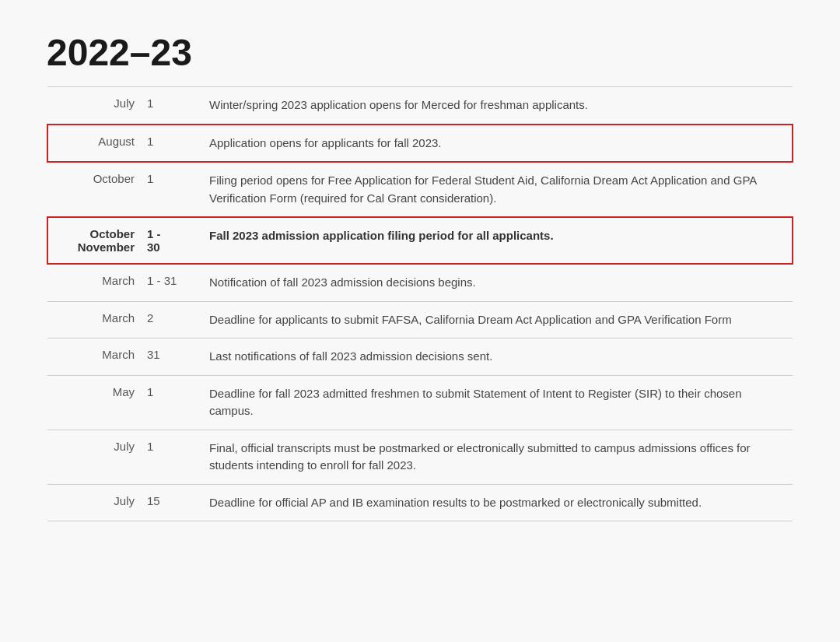 This screenshot has height=642, width=840. What do you see at coordinates (420, 106) in the screenshot?
I see `table-row: July1Winter/spring 2023 application open…` at bounding box center [420, 106].